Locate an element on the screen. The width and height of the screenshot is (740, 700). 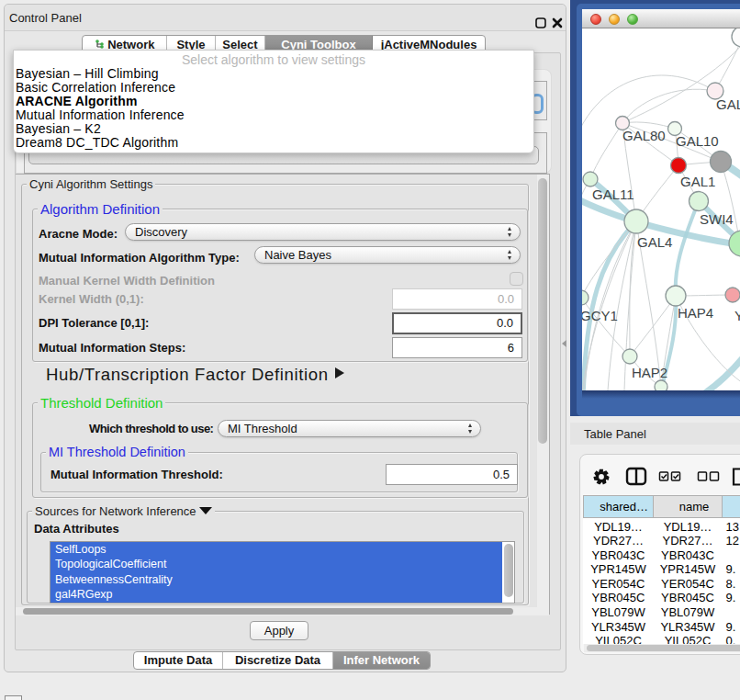
svg-text: SWI4 is located at coordinates (716, 219).